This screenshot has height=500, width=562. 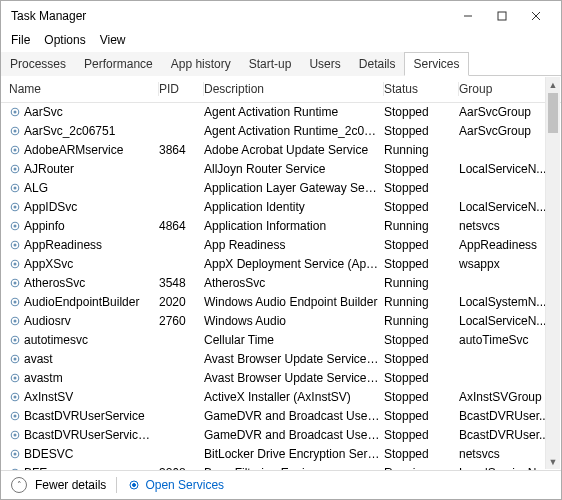 What do you see at coordinates (176, 485) in the screenshot?
I see `open-services-link: Open Services` at bounding box center [176, 485].